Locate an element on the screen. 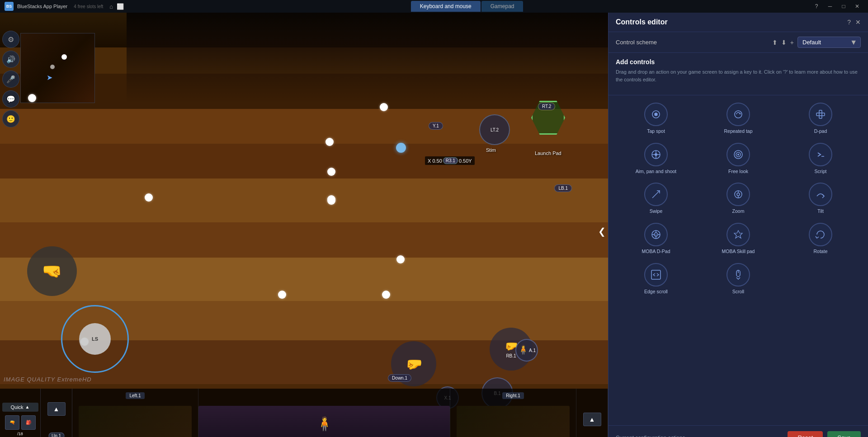  hand-icon-control: 🤜 is located at coordinates (52, 271).